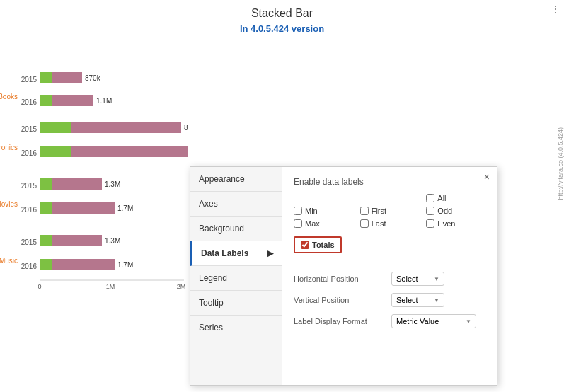 The height and width of the screenshot is (392, 564). Describe the element at coordinates (456, 224) in the screenshot. I see `checkbox-even-row: Even` at that location.